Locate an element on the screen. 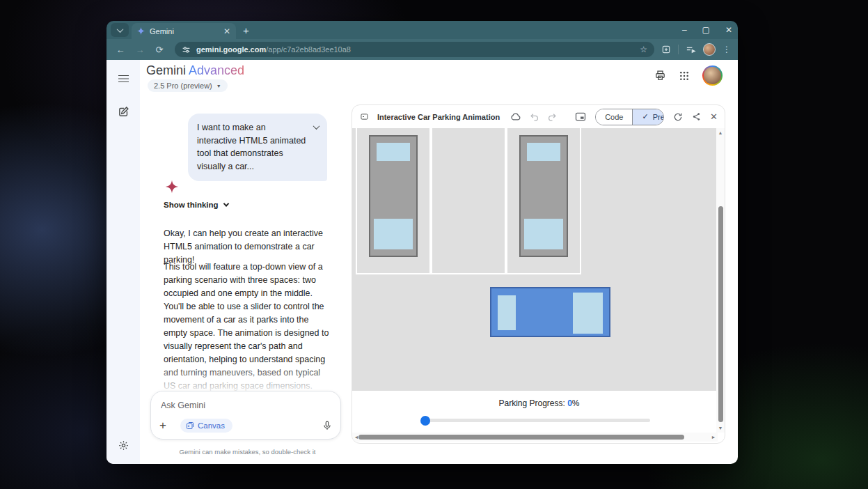 The image size is (868, 489). canvas-icon is located at coordinates (190, 426).